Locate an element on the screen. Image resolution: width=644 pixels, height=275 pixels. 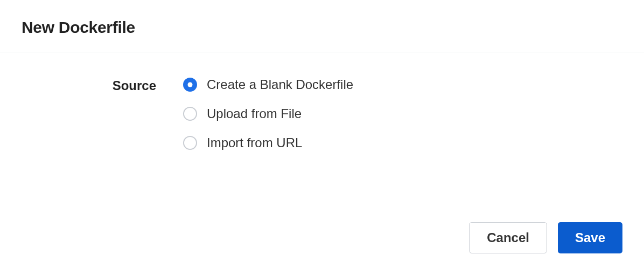
form-label-column: Source is located at coordinates (102, 85).